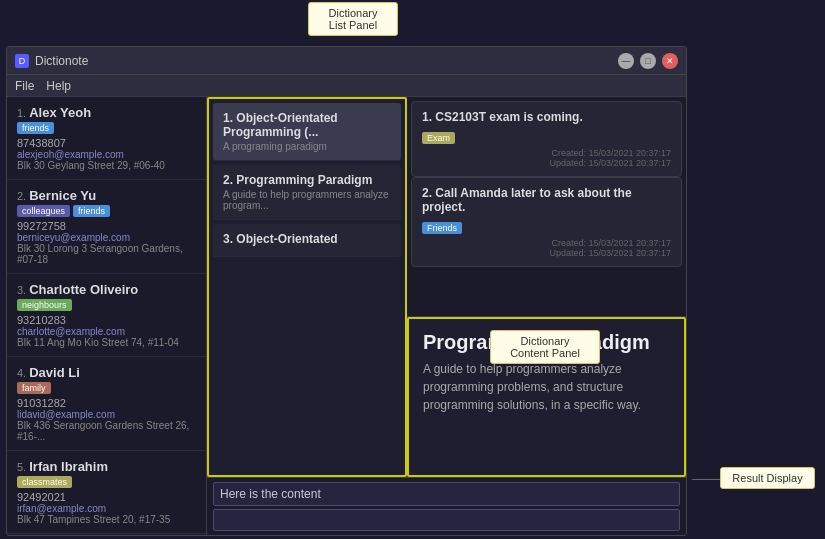 Image resolution: width=825 pixels, height=539 pixels. I want to click on contact-tag: colleagues, so click(44, 211).